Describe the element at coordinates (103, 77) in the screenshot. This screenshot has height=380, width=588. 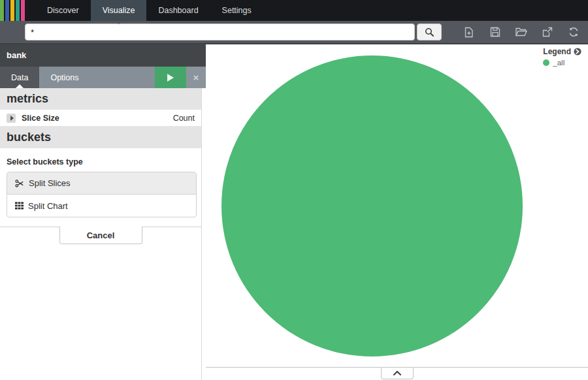
I see `editor-tabbar: Data Options ×` at that location.